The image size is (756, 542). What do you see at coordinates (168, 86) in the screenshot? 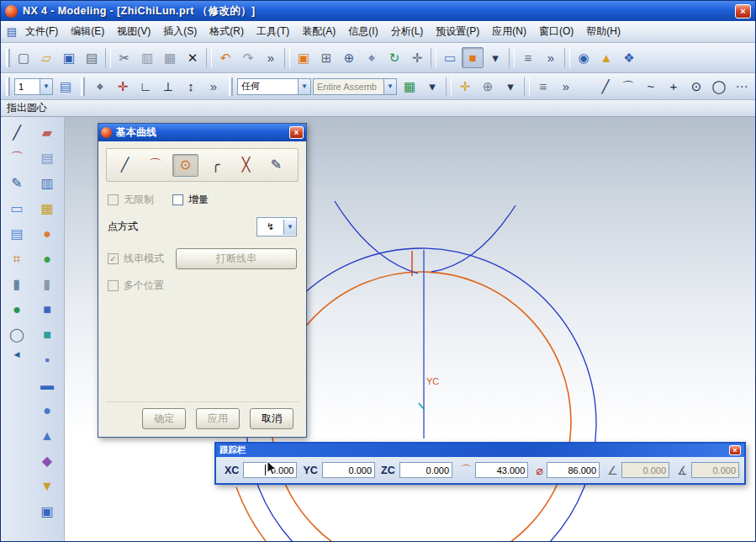
I see `orient-wcs-icon: ⟂` at bounding box center [168, 86].